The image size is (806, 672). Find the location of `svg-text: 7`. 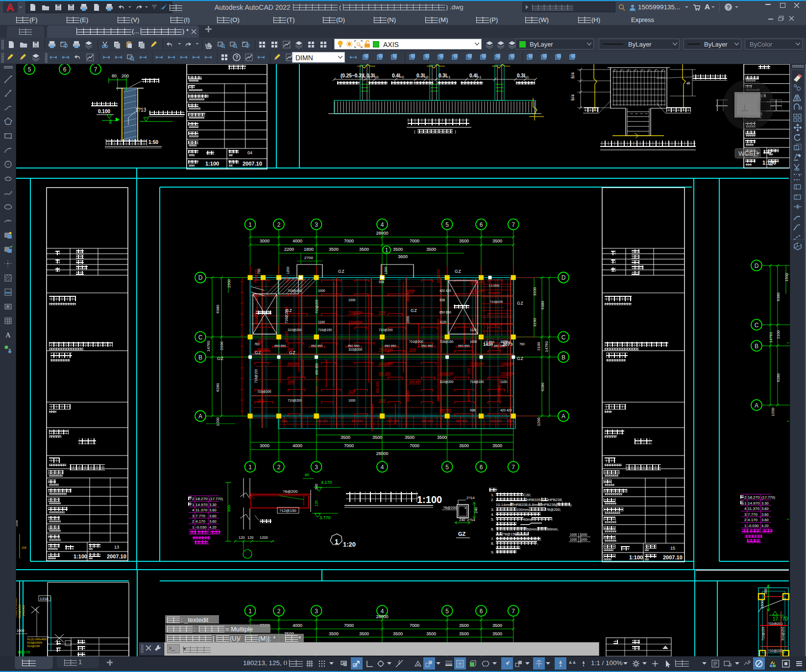

svg-text: 7 is located at coordinates (513, 467).